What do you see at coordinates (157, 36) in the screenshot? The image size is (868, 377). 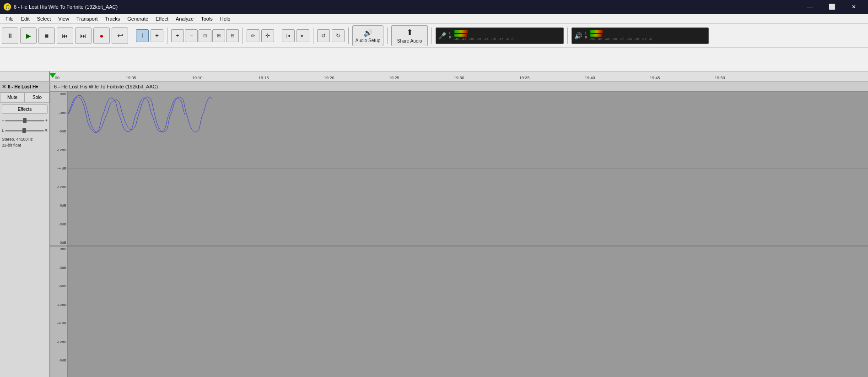 I see `envelope-tool-button: ✦` at bounding box center [157, 36].